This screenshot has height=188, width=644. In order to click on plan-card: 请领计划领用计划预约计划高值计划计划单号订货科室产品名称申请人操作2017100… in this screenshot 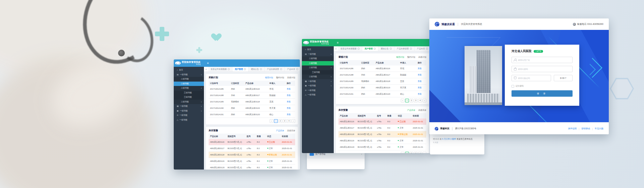, I will do `click(382, 79)`.